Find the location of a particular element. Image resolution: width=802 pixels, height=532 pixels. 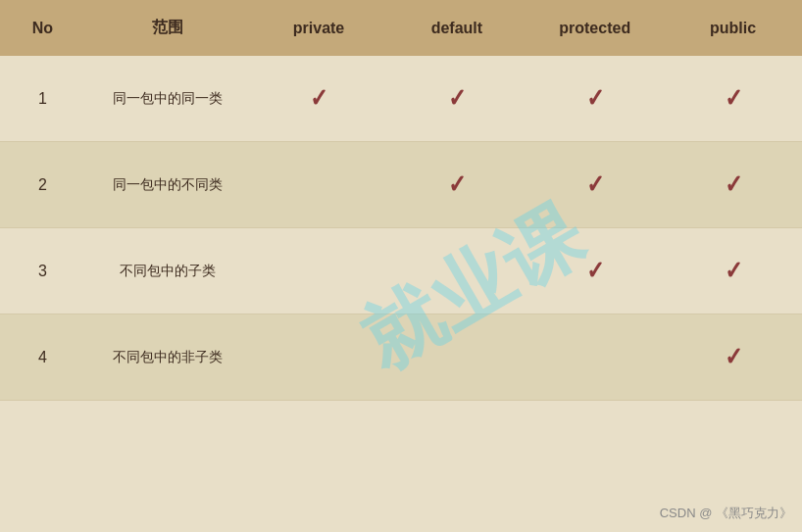

cell-no: 3 is located at coordinates (43, 271).